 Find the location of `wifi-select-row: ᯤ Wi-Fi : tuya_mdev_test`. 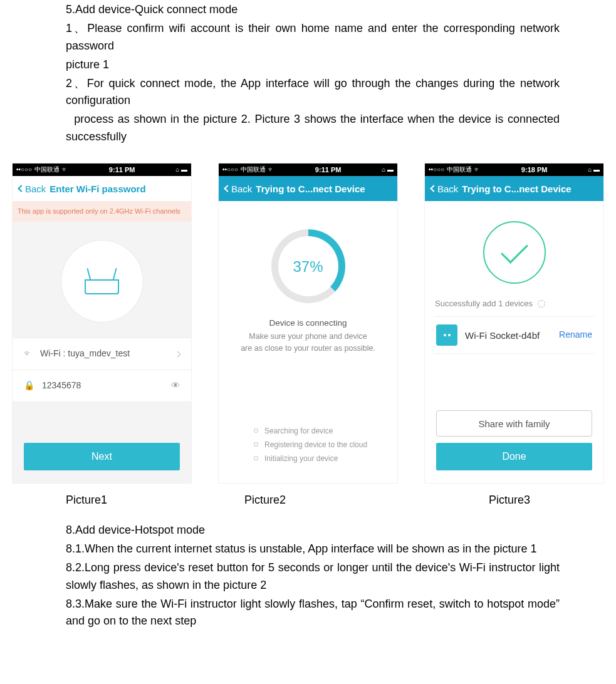

wifi-select-row: ᯤ Wi-Fi : tuya_mdev_test is located at coordinates (102, 354).